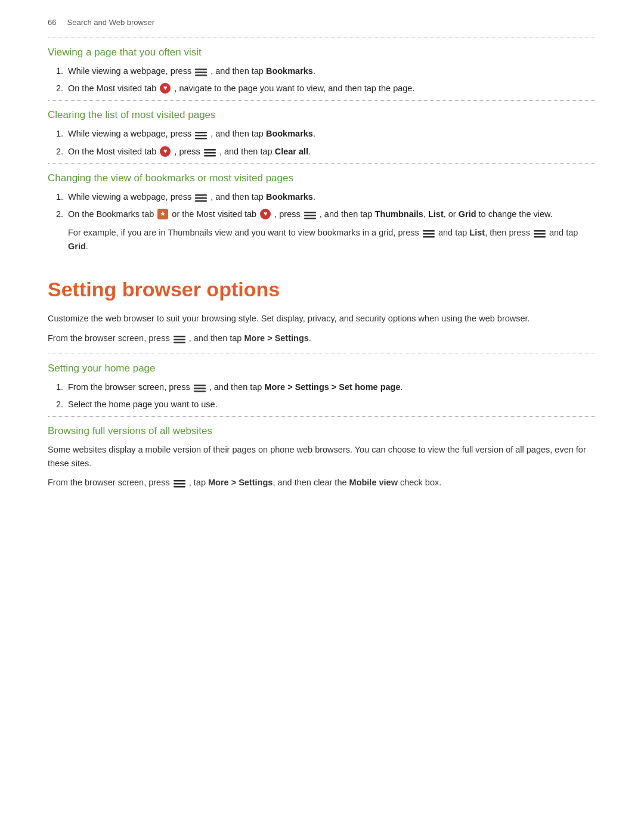 Image resolution: width=644 pixels, height=833 pixels. What do you see at coordinates (322, 457) in the screenshot?
I see `browsing-intro: Some websites display a mobile version o…` at bounding box center [322, 457].